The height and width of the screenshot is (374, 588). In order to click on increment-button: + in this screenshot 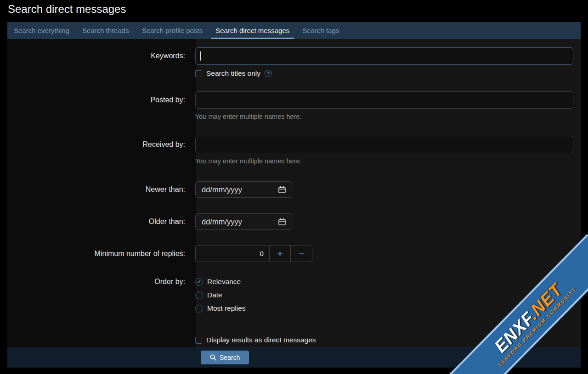, I will do `click(280, 253)`.